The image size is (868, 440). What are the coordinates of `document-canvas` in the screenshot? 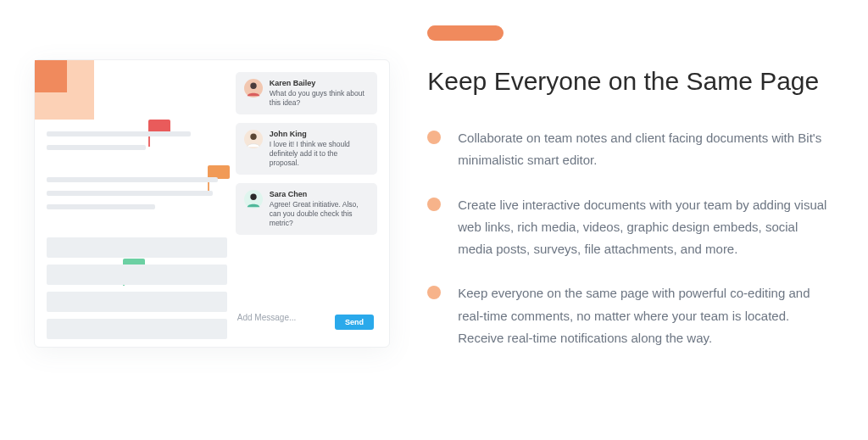 It's located at (137, 203).